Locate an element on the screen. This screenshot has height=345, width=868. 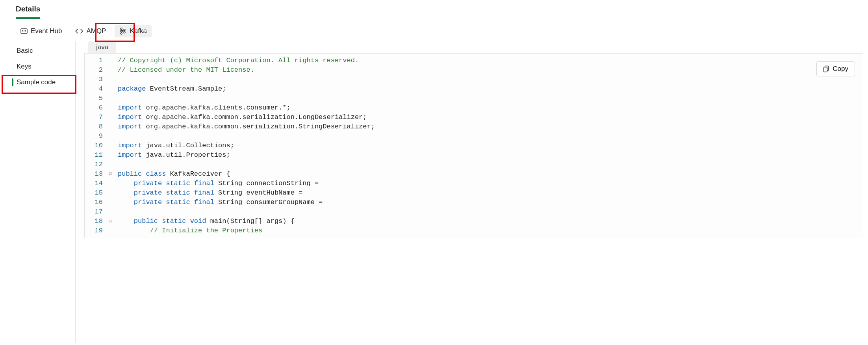
line-number: 10 is located at coordinates (96, 146).